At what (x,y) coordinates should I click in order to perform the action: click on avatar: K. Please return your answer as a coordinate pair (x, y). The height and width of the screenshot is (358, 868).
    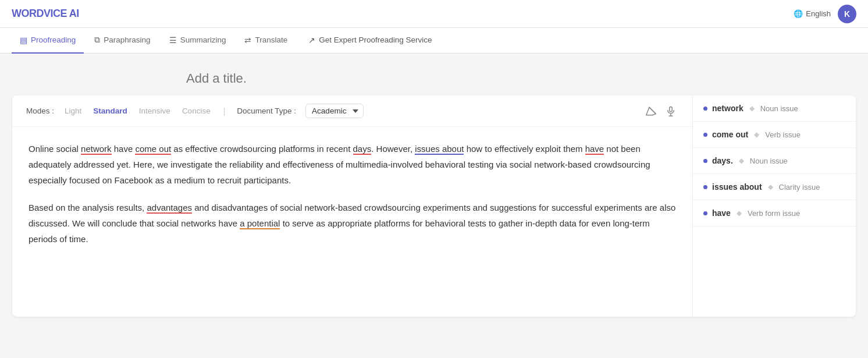
    Looking at the image, I should click on (847, 14).